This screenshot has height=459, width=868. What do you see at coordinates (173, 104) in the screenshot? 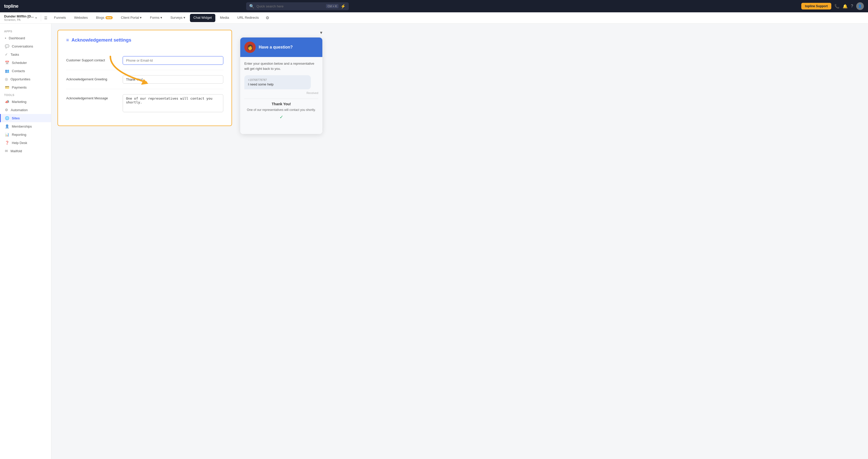
I see `message-input-wrap: One of our representatives will contact …` at bounding box center [173, 104].